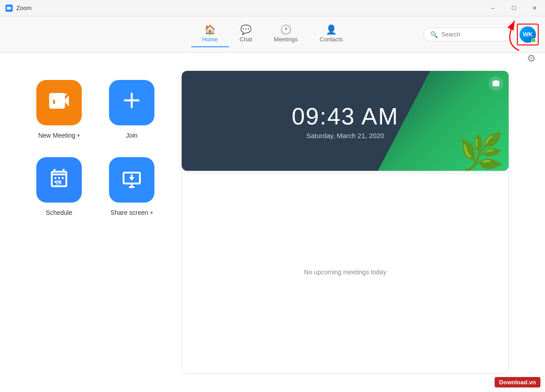  What do you see at coordinates (59, 109) in the screenshot?
I see `new-meeting-action: New Meeting ▾` at bounding box center [59, 109].